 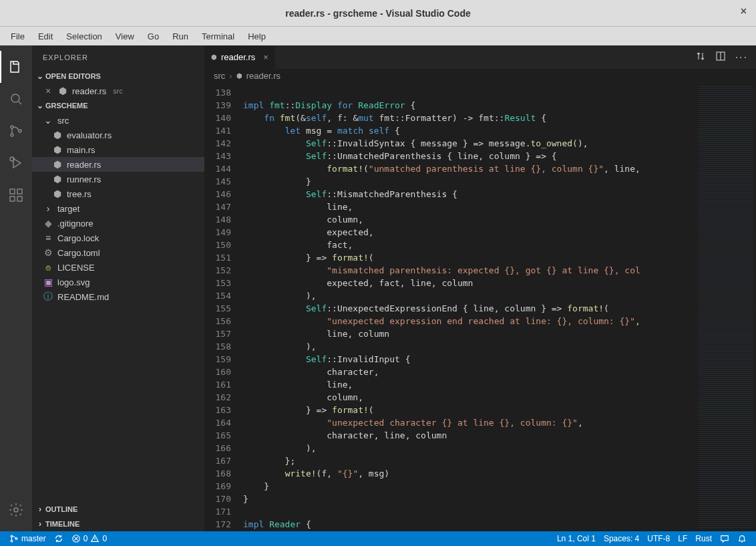 I want to click on minimap, so click(x=726, y=307).